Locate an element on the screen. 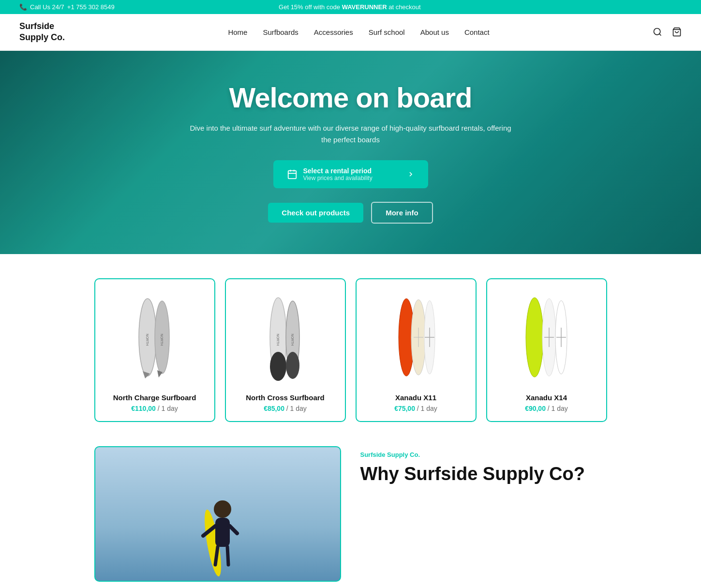 This screenshot has width=701, height=588. more-info-button: More info is located at coordinates (402, 213).